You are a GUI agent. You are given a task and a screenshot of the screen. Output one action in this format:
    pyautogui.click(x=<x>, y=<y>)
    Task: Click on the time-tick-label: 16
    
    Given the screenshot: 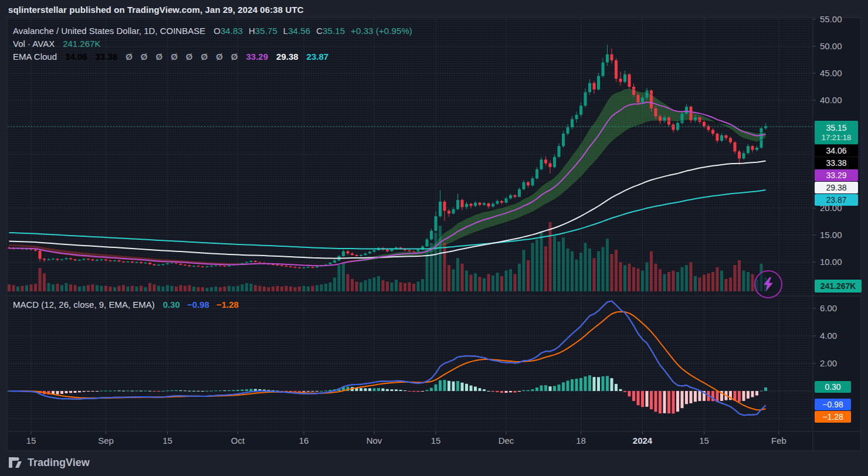 What is the action you would take?
    pyautogui.click(x=304, y=441)
    